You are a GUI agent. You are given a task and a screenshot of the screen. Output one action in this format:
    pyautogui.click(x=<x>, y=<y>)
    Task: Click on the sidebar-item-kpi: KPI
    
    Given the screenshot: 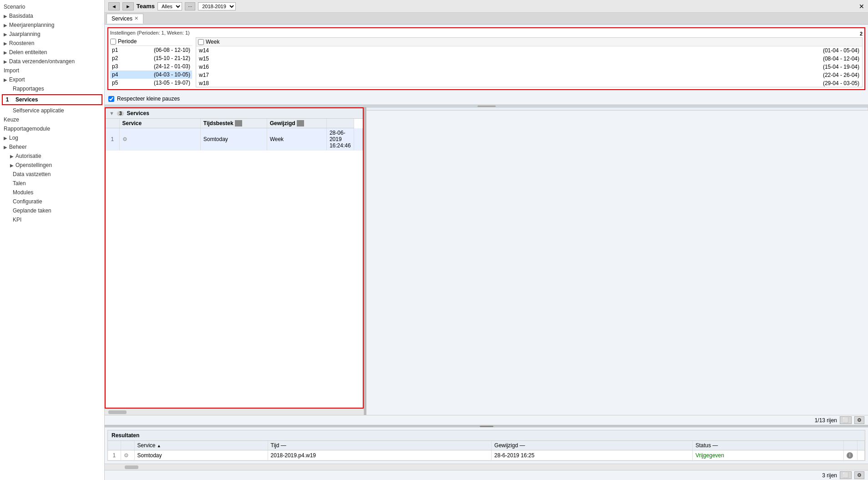 What is the action you would take?
    pyautogui.click(x=52, y=220)
    